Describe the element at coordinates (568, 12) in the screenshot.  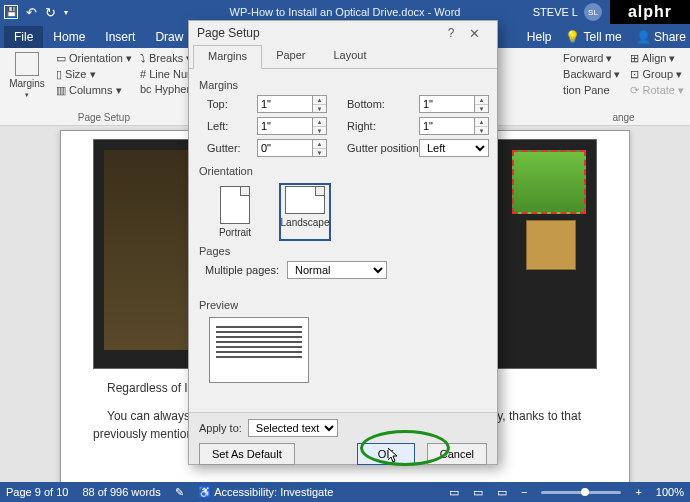
I see `user-area: STEVE L SL` at that location.